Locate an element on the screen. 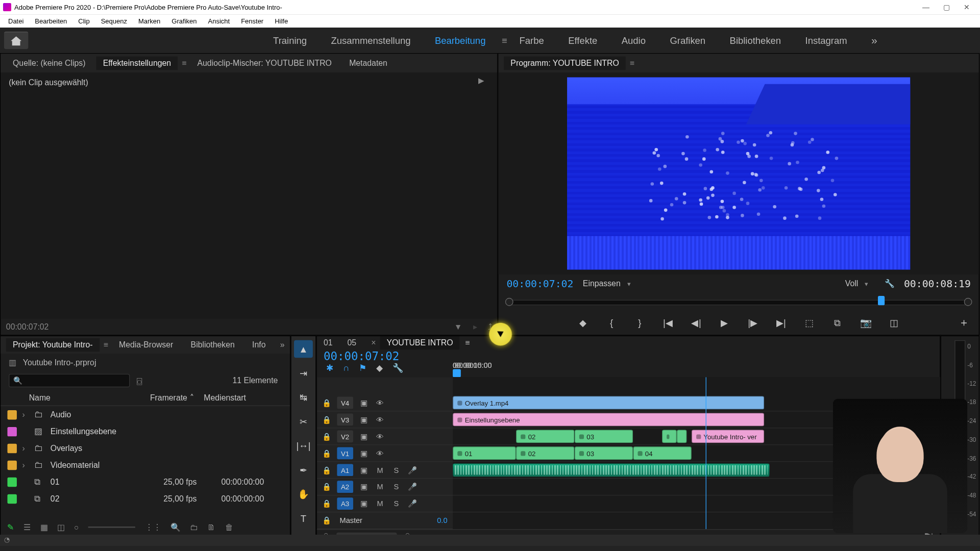 This screenshot has width=980, height=551. track-select-tool: ⇥ is located at coordinates (303, 373).